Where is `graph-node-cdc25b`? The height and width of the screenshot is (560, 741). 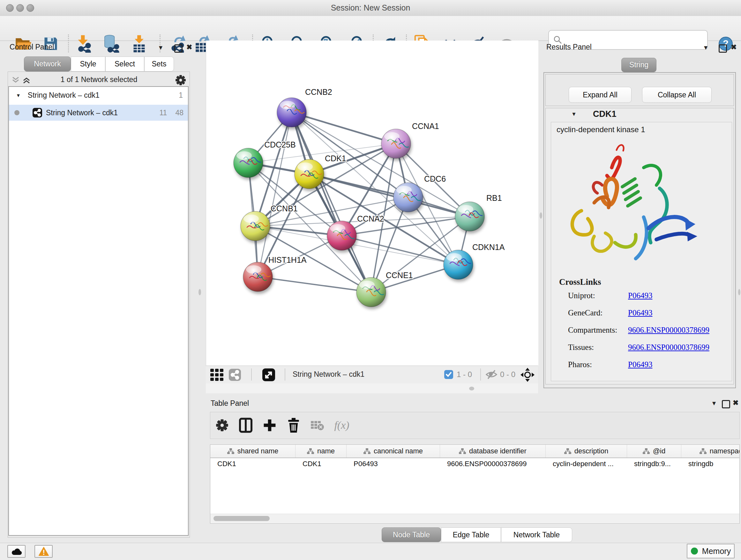 graph-node-cdc25b is located at coordinates (248, 163).